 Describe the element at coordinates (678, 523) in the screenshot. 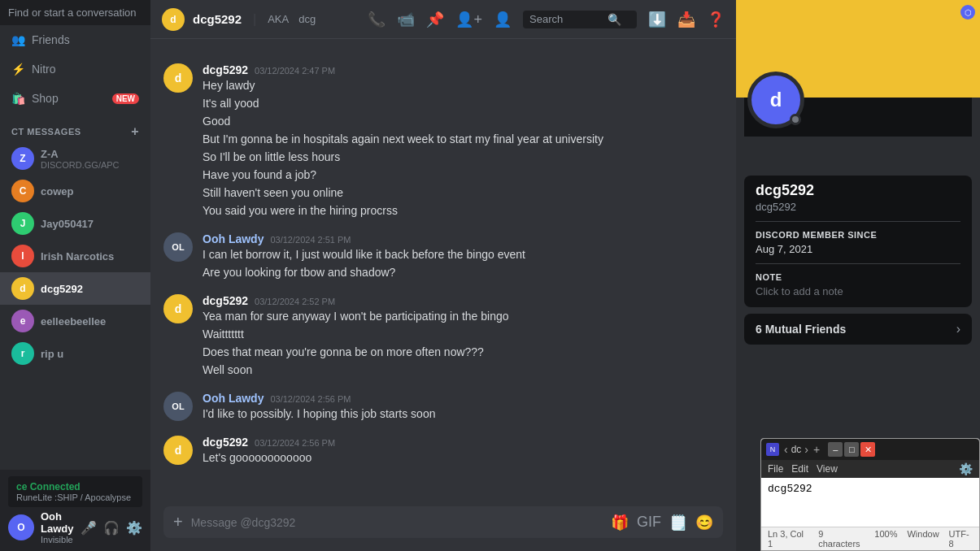

I see `sticker-icon: 🗒️` at that location.